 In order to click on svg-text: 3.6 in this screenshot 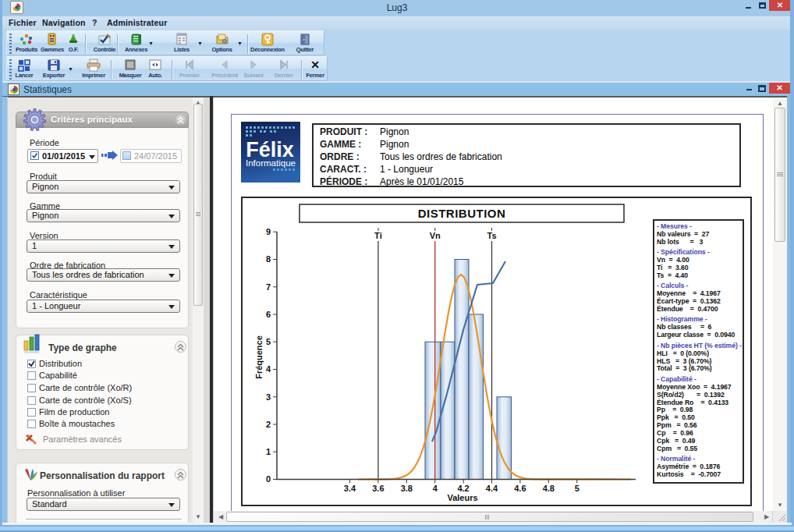, I will do `click(378, 488)`.